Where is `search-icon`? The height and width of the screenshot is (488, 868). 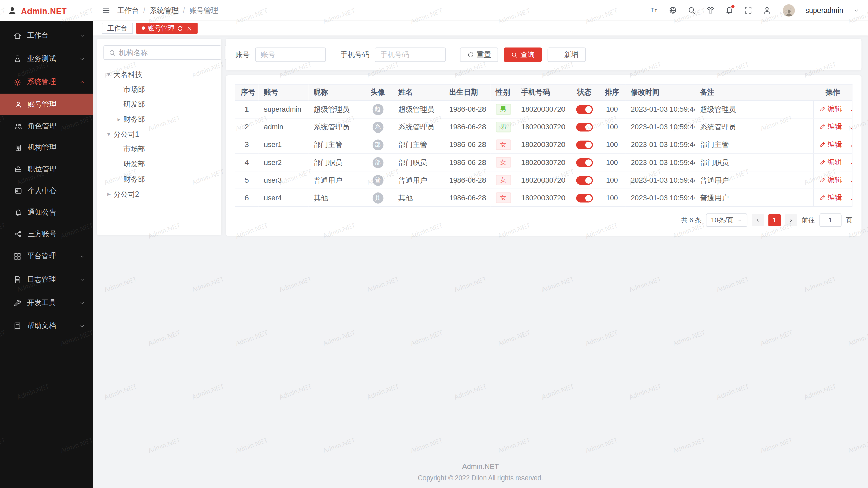 search-icon is located at coordinates (692, 10).